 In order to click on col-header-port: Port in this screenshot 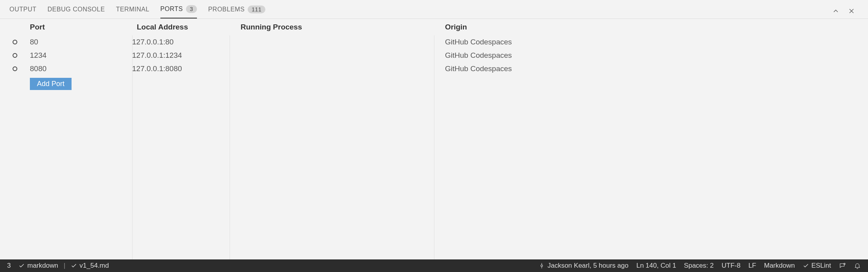, I will do `click(81, 27)`.